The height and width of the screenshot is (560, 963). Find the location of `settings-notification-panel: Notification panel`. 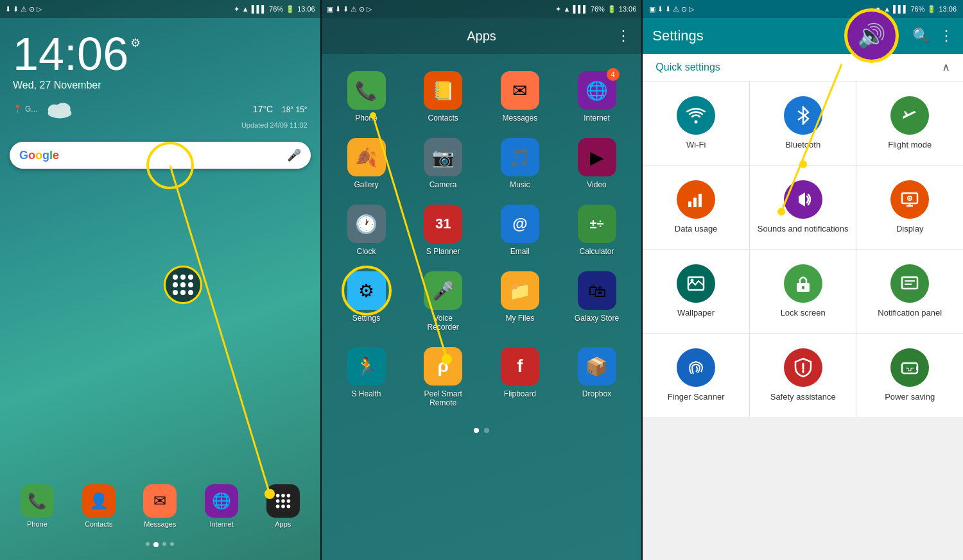

settings-notification-panel: Notification panel is located at coordinates (910, 291).